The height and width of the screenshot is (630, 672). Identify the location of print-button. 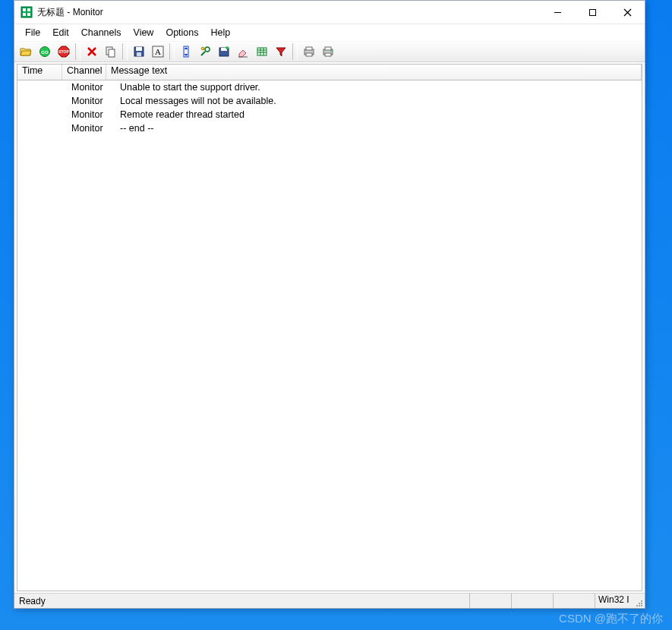
(328, 52).